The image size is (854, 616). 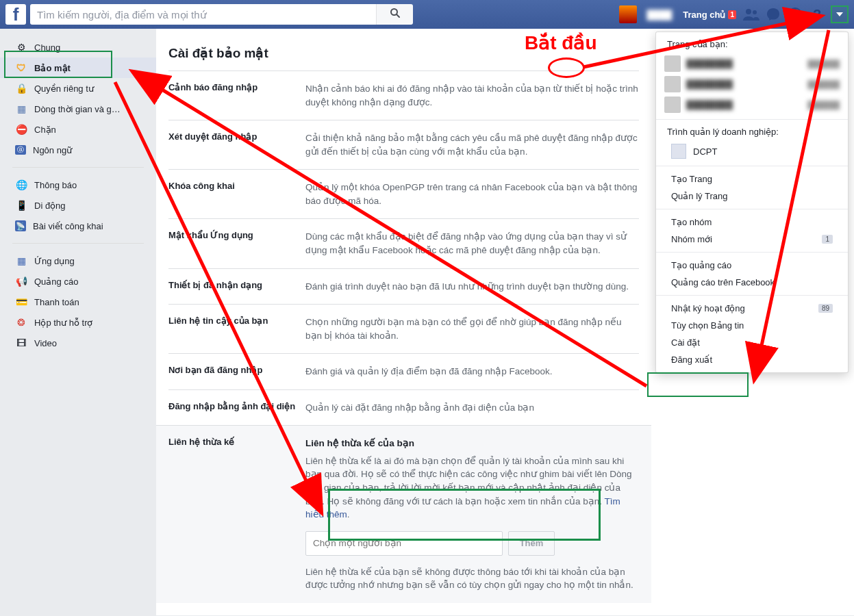 I want to click on dd-biz-heading: Trình quản lý doanh nghiệp:, so click(x=752, y=133).